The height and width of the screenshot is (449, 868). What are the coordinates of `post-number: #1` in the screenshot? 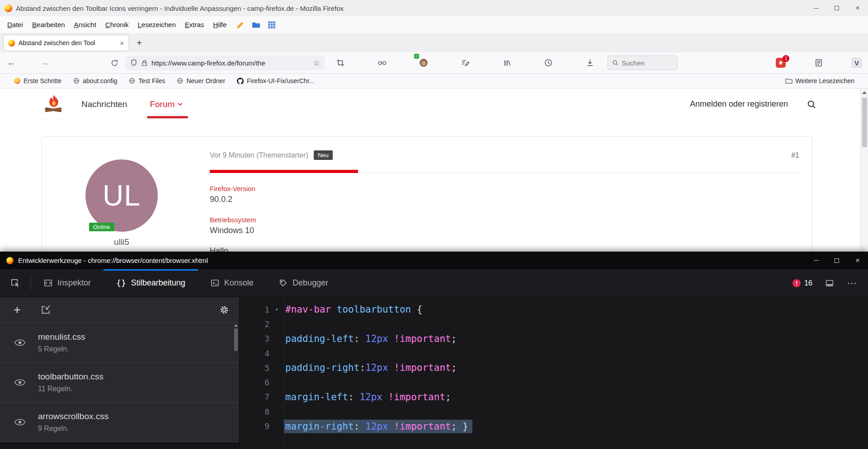 It's located at (795, 155).